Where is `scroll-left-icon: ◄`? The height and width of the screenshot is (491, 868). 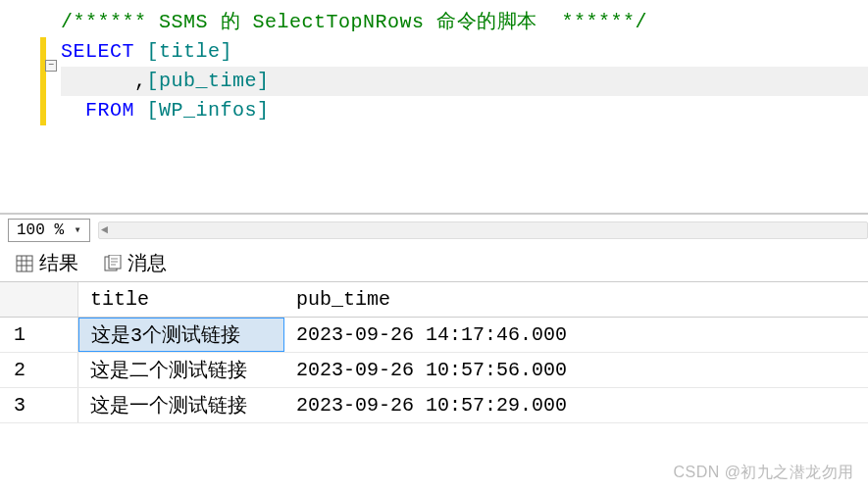 scroll-left-icon: ◄ is located at coordinates (104, 230).